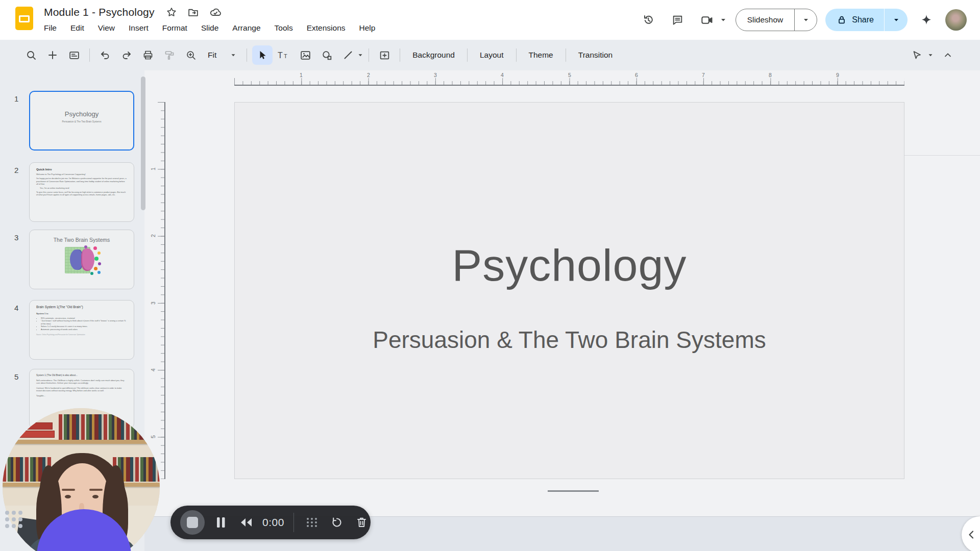 The image size is (980, 551). What do you see at coordinates (805, 20) in the screenshot?
I see `slideshow-dropdown-icon` at bounding box center [805, 20].